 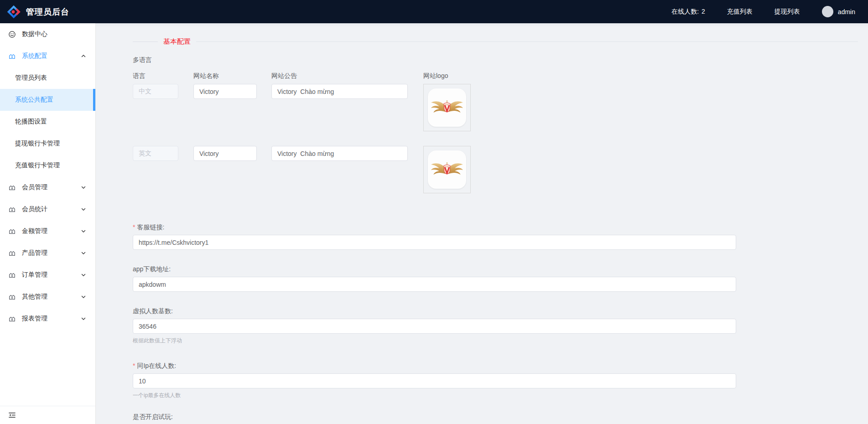 I want to click on site-notice-input-en, so click(x=339, y=153).